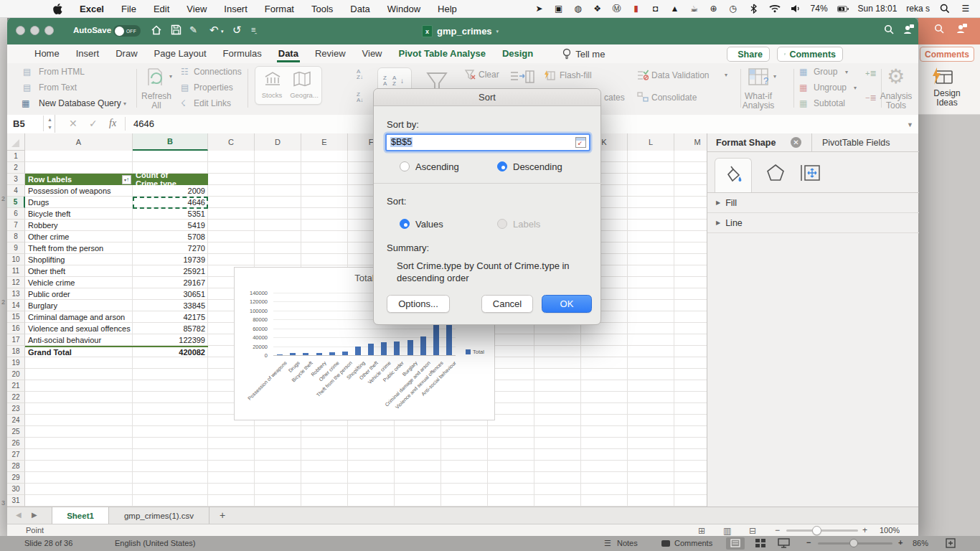 The image size is (980, 551). What do you see at coordinates (487, 98) in the screenshot?
I see `dialog-titlebar: Sort` at bounding box center [487, 98].